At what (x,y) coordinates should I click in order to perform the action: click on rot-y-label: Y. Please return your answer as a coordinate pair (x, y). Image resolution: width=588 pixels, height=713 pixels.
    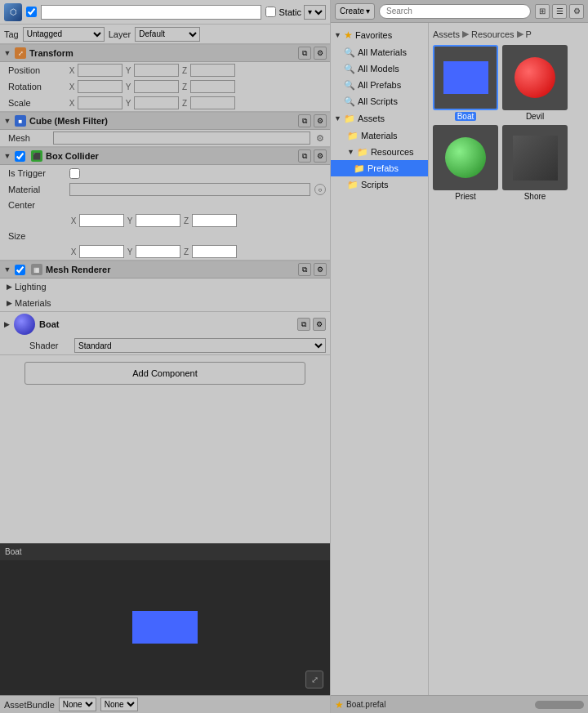
    Looking at the image, I should click on (128, 87).